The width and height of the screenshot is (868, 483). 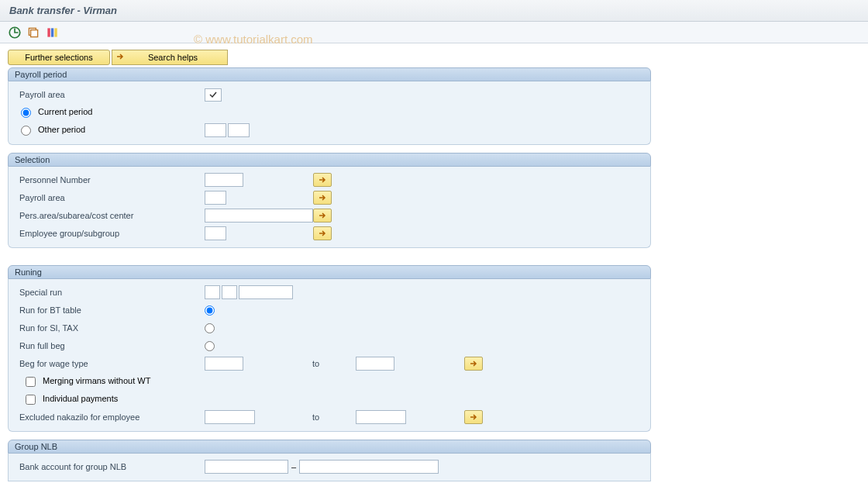 I want to click on personnel-number-input, so click(x=224, y=180).